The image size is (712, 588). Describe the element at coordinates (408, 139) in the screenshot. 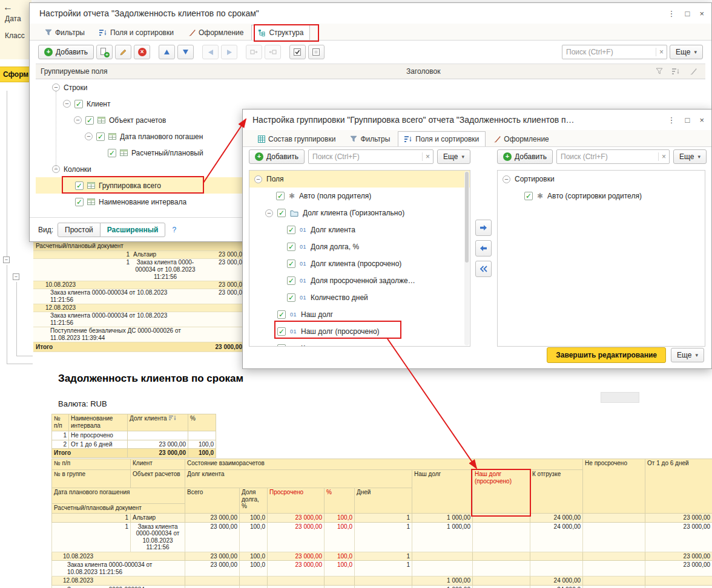

I see `fields-sort-icon` at that location.